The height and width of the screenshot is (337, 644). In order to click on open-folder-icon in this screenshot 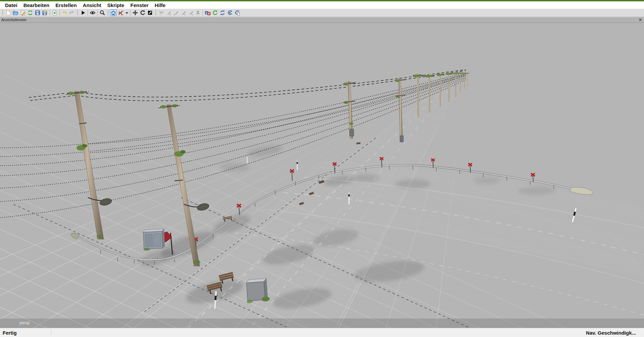, I will do `click(15, 13)`.